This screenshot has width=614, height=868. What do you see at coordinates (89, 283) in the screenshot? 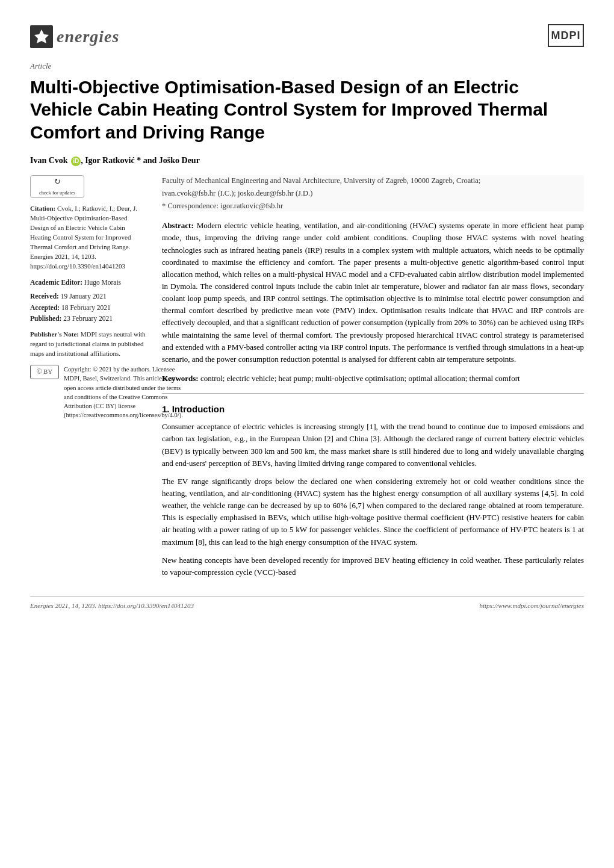
I see `academic-editor-line: Academic Editor: Hugo Morais` at bounding box center [89, 283].